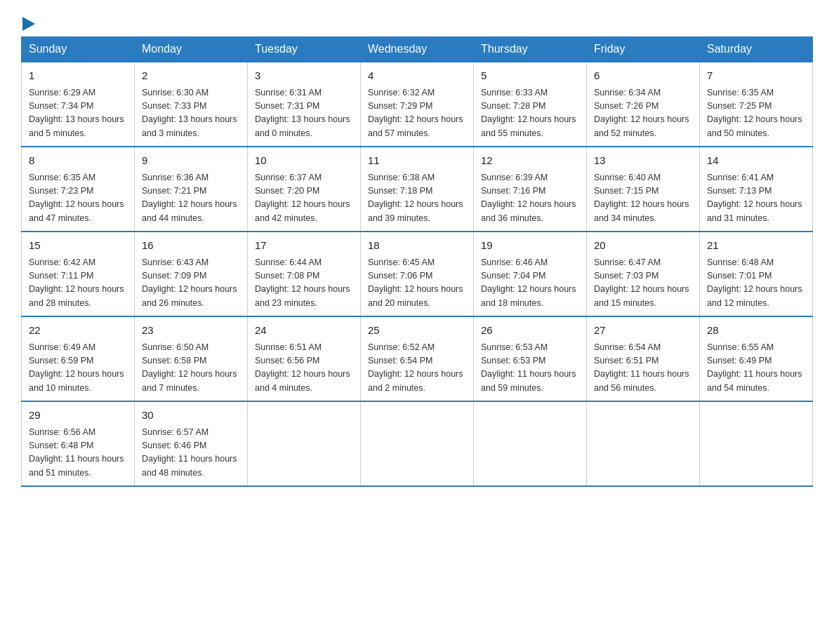 This screenshot has width=834, height=644. I want to click on col-header-sunday: Sunday, so click(79, 50).